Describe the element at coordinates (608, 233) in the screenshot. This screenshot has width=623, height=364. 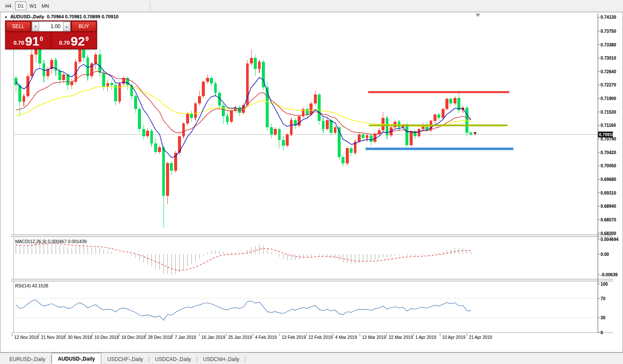
I see `price-axis-label: 0.68200` at that location.